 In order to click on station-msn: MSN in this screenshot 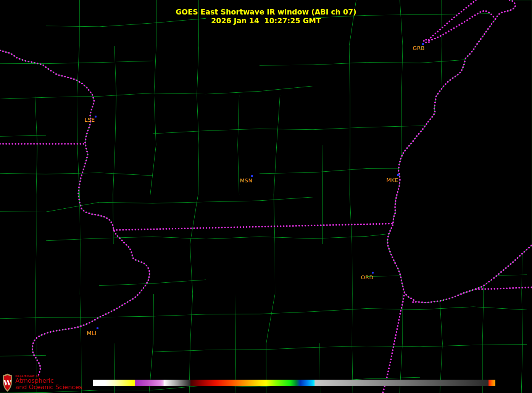, I will do `click(247, 179)`.